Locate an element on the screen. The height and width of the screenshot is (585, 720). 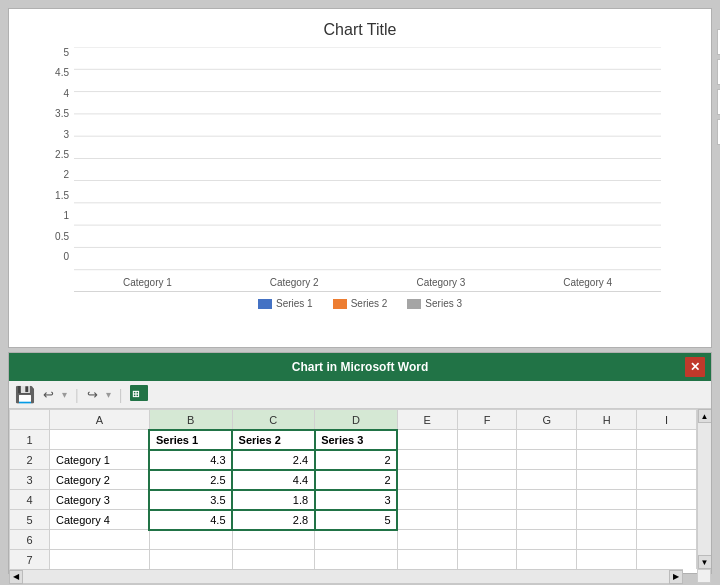
cell-7f is located at coordinates (487, 560).